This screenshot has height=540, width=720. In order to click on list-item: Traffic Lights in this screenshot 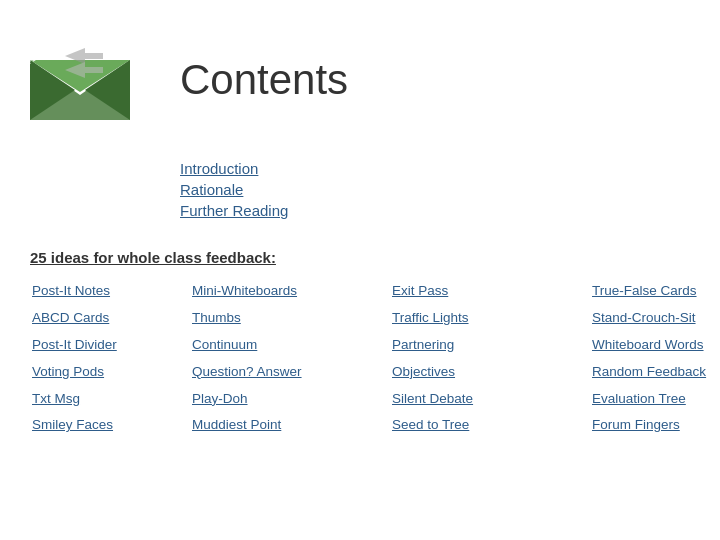, I will do `click(490, 318)`.